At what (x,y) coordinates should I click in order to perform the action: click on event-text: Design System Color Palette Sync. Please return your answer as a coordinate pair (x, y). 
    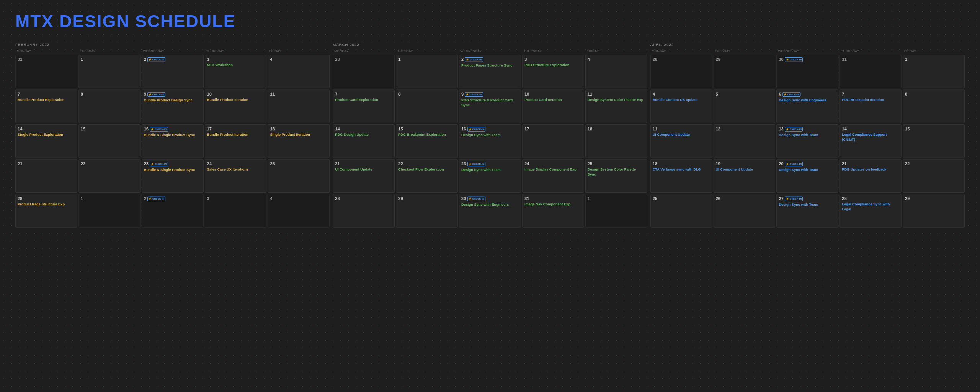
    Looking at the image, I should click on (616, 172).